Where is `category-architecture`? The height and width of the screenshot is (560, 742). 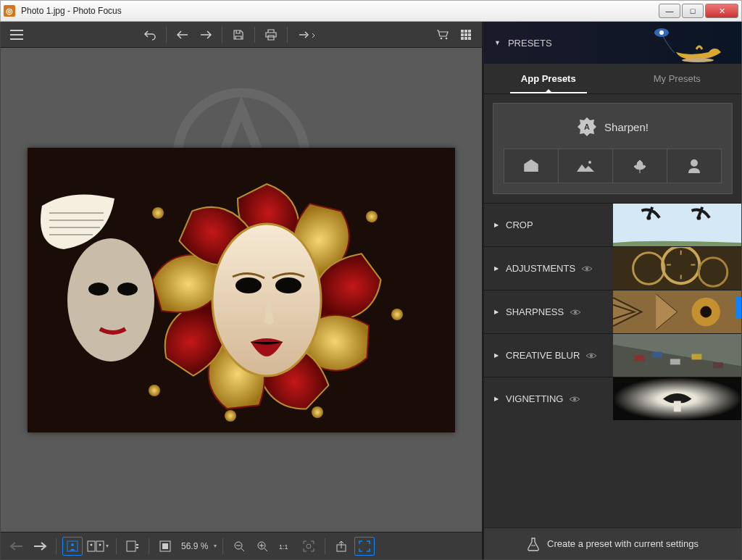
category-architecture is located at coordinates (531, 166).